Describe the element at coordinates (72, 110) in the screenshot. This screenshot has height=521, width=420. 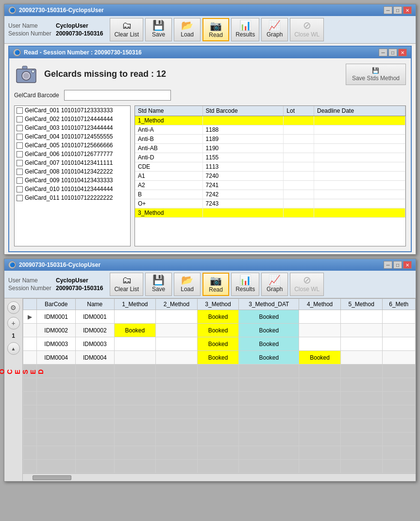
I see `gelcard-item: GelCard_001 1010107123333333` at that location.